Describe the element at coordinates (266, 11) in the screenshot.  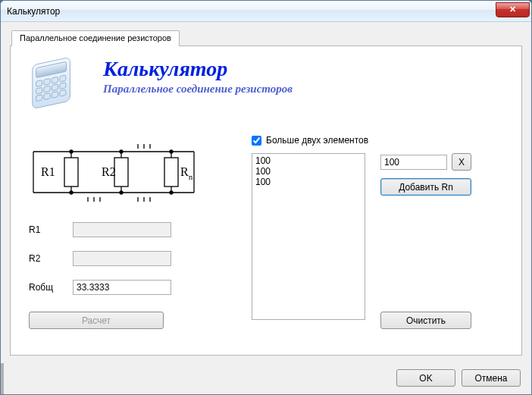
I see `titlebar: Калькулятор ✕` at that location.